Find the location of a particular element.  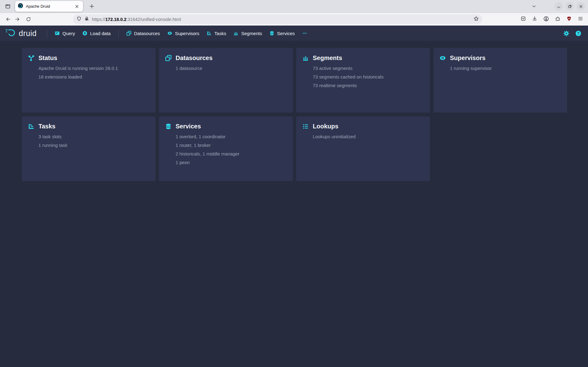

status-graph-icon is located at coordinates (31, 58).